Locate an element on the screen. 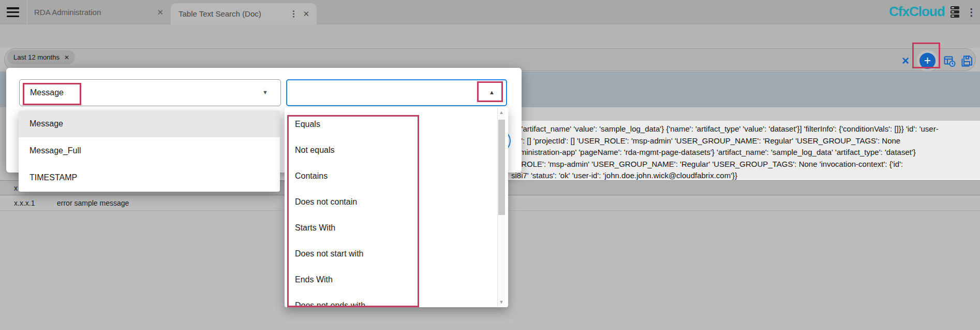 The width and height of the screenshot is (980, 330). field-option-message: Message is located at coordinates (149, 124).